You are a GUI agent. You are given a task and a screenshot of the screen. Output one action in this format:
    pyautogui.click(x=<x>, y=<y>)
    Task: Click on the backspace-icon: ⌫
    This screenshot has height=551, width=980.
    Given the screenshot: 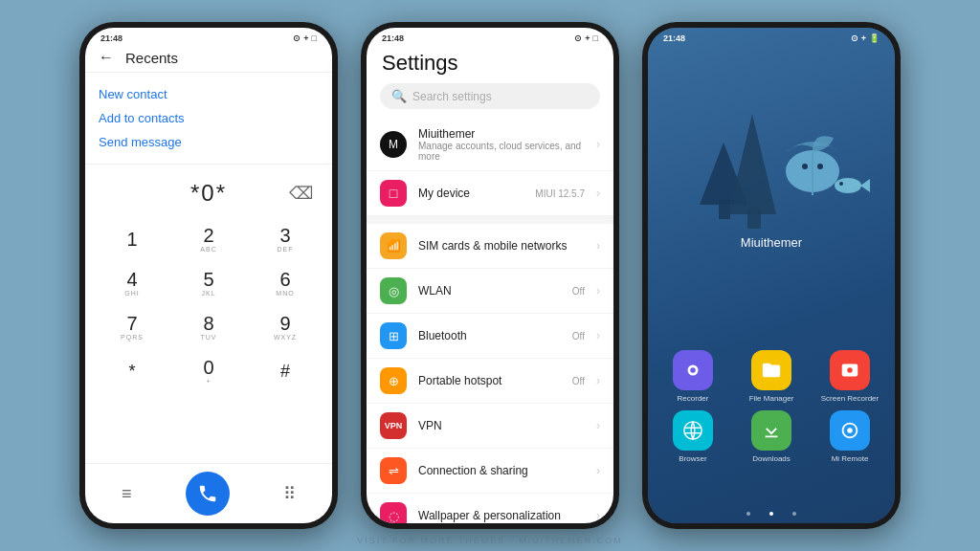 What is the action you would take?
    pyautogui.click(x=301, y=193)
    